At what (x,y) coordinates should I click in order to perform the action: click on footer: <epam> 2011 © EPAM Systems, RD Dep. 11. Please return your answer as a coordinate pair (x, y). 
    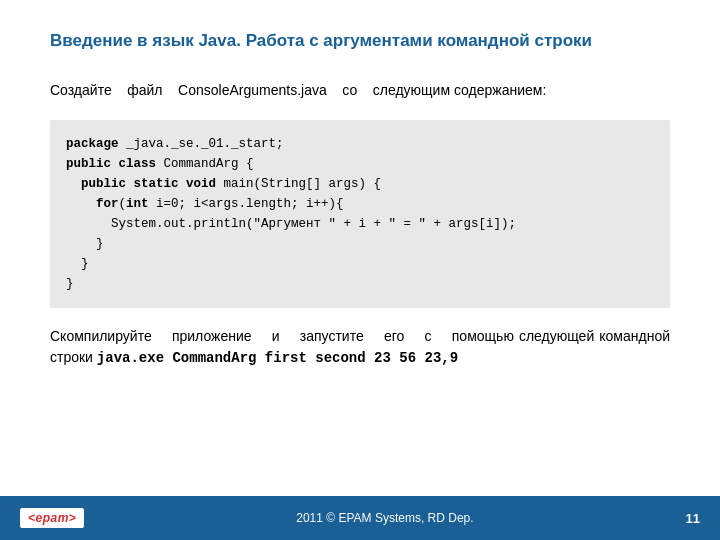
    Looking at the image, I should click on (360, 518).